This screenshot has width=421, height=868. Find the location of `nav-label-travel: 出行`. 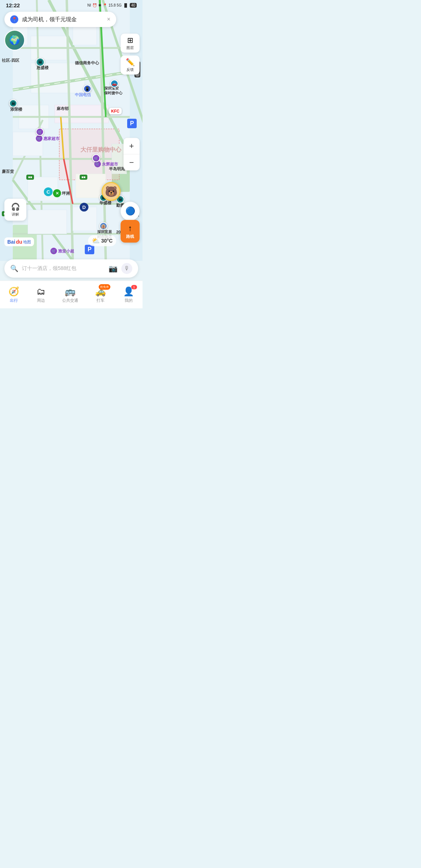

nav-label-travel: 出行 is located at coordinates (14, 300).